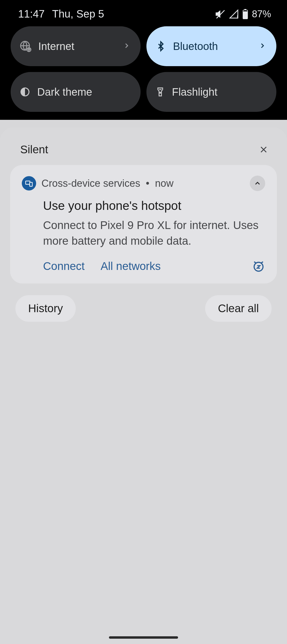 The width and height of the screenshot is (287, 644). I want to click on signal-icon: !, so click(234, 14).